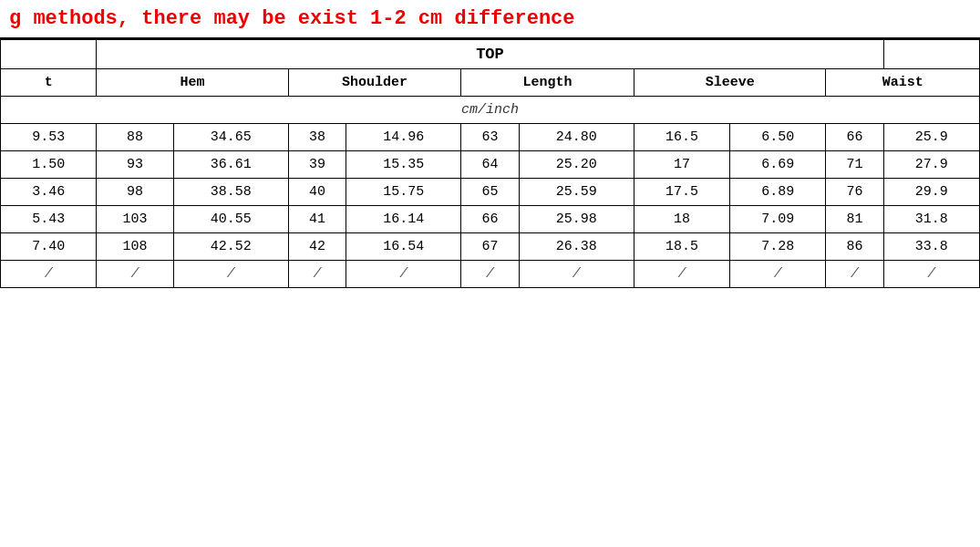  Describe the element at coordinates (317, 192) in the screenshot. I see `cell: 40` at that location.